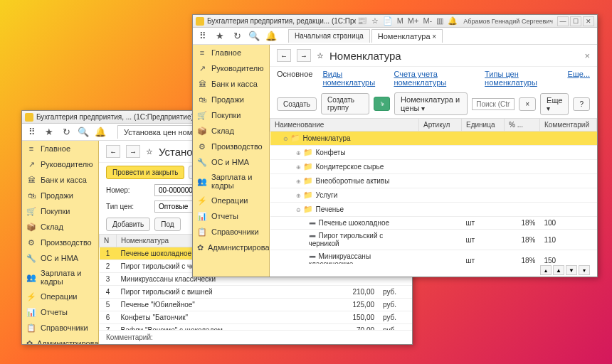 The image size is (612, 364). Describe the element at coordinates (407, 36) in the screenshot. I see `tab-nomenclature: Номенклатура ×` at that location.